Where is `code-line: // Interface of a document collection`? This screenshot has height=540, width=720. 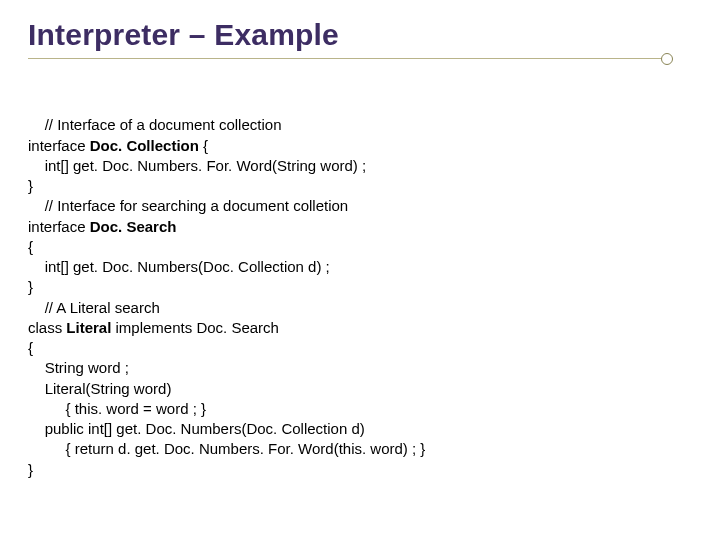
code-line: // Interface of a document collection is located at coordinates (154, 124).